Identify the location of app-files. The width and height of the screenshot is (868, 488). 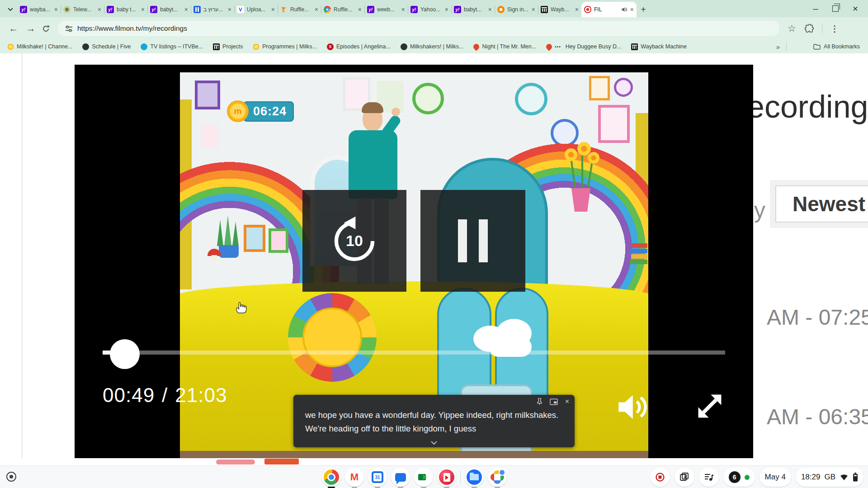
(474, 477).